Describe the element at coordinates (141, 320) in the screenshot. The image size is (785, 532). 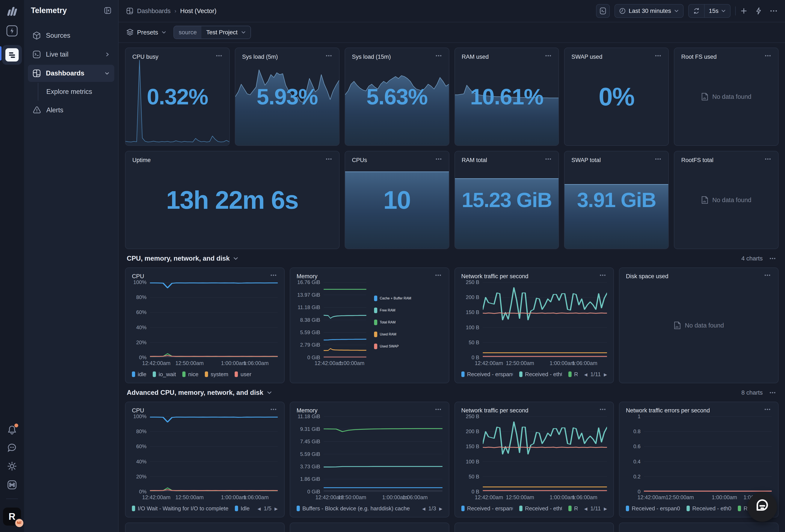
I see `y-axis-labels: 100%80%60%40%20%0%` at that location.